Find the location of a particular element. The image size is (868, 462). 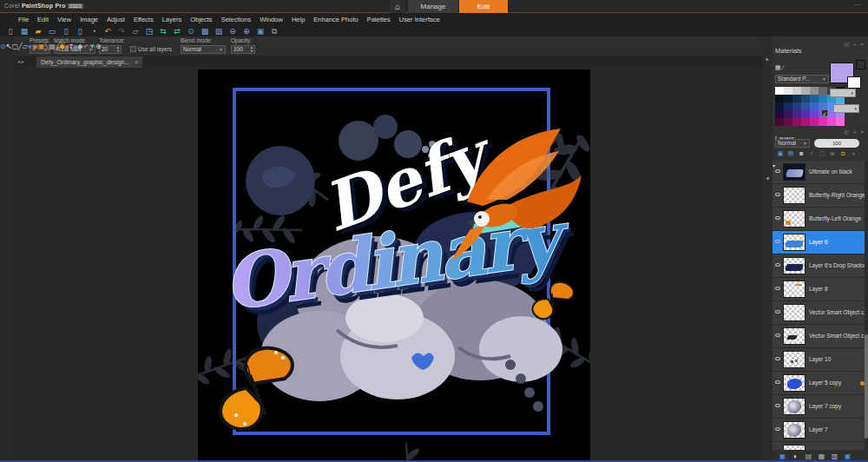

delete-disabled-icon: ▢ is located at coordinates (822, 154).